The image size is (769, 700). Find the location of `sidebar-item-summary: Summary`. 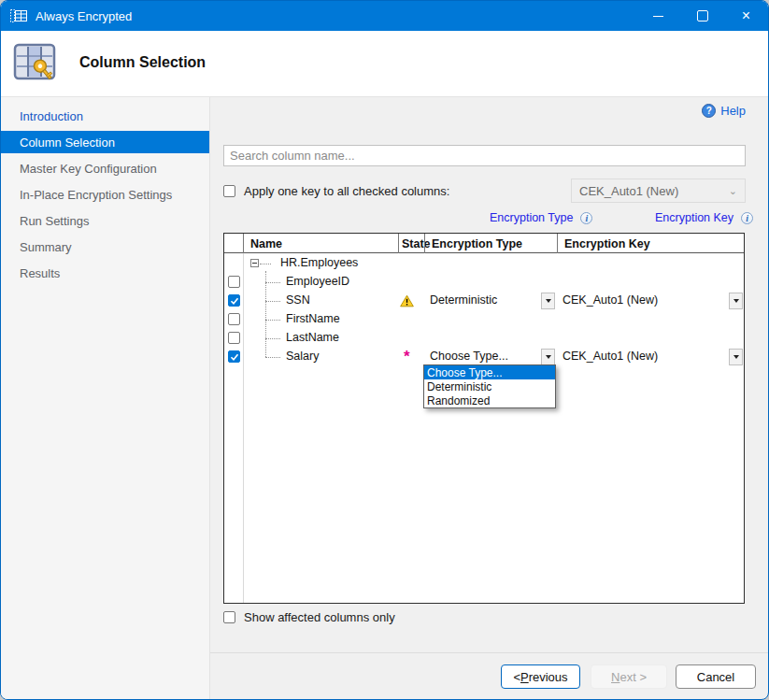

sidebar-item-summary: Summary is located at coordinates (105, 247).